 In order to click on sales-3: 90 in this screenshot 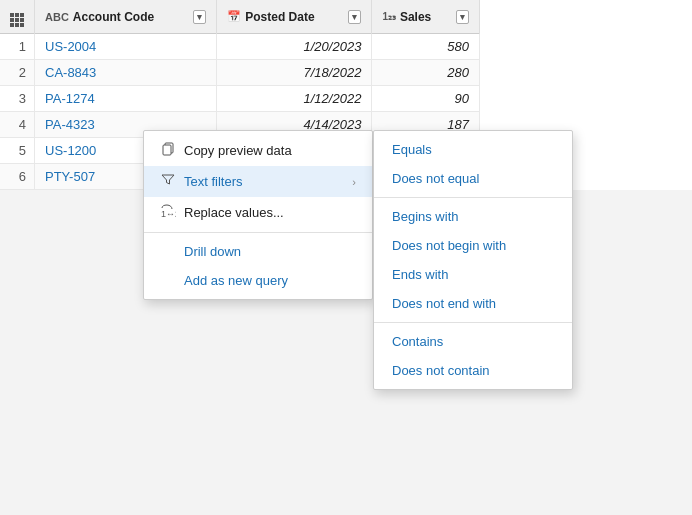, I will do `click(426, 99)`.